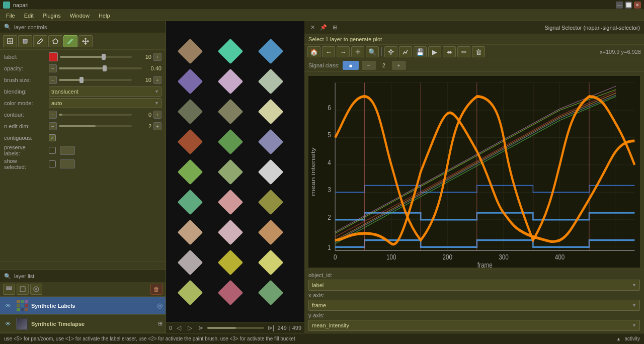  Describe the element at coordinates (391, 52) in the screenshot. I see `sig-settings-button` at that location.